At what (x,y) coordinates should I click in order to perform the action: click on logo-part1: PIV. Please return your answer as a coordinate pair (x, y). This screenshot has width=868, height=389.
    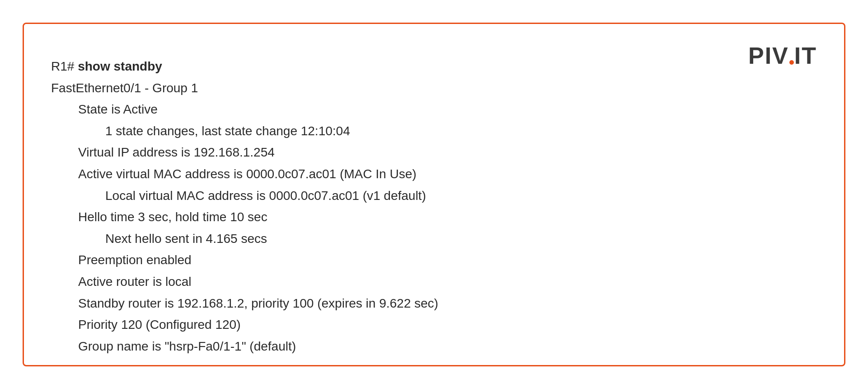
    Looking at the image, I should click on (769, 56).